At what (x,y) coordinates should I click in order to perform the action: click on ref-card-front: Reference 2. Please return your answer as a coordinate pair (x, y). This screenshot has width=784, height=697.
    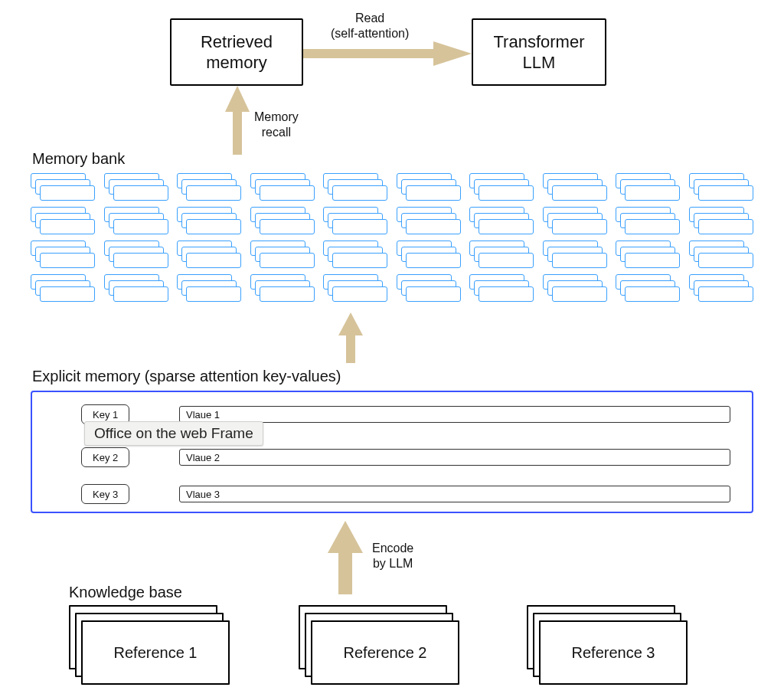
    Looking at the image, I should click on (385, 653).